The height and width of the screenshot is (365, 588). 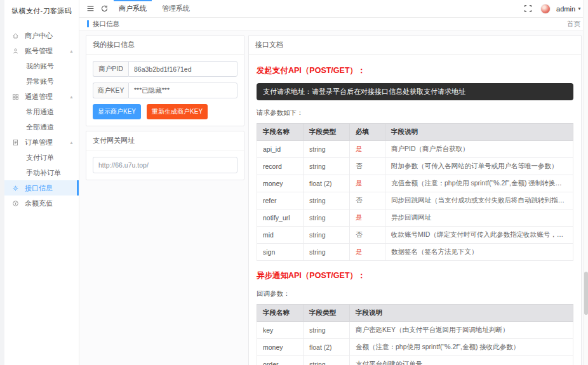 What do you see at coordinates (334, 9) in the screenshot?
I see `top-navbar: 商户系统 管理系统 admin ▼` at bounding box center [334, 9].